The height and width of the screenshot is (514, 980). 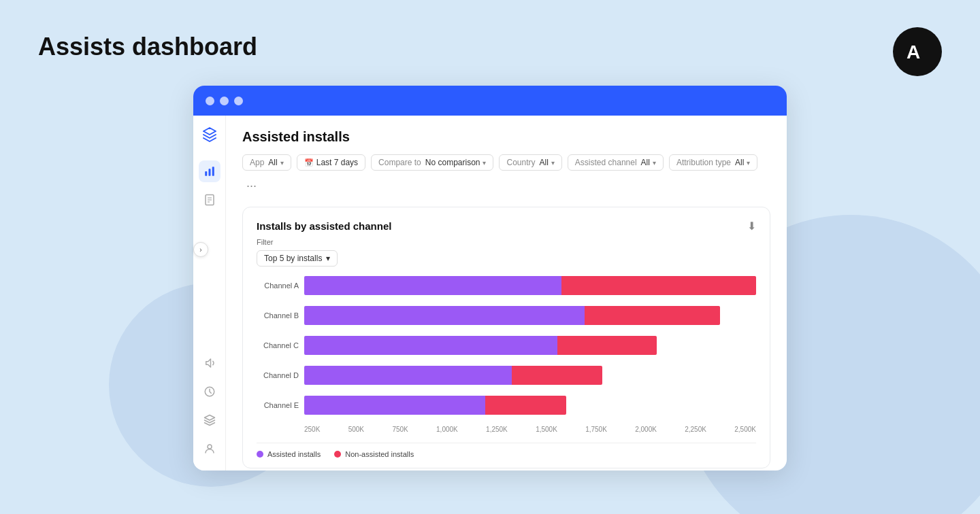 I want to click on legend-label-non-assisted: Non-assisted installs, so click(x=380, y=454).